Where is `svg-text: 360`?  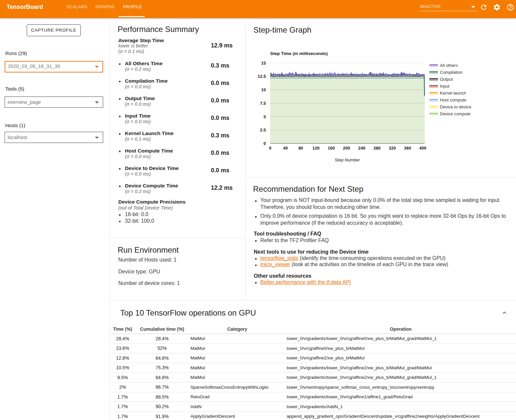
svg-text: 360 is located at coordinates (408, 148).